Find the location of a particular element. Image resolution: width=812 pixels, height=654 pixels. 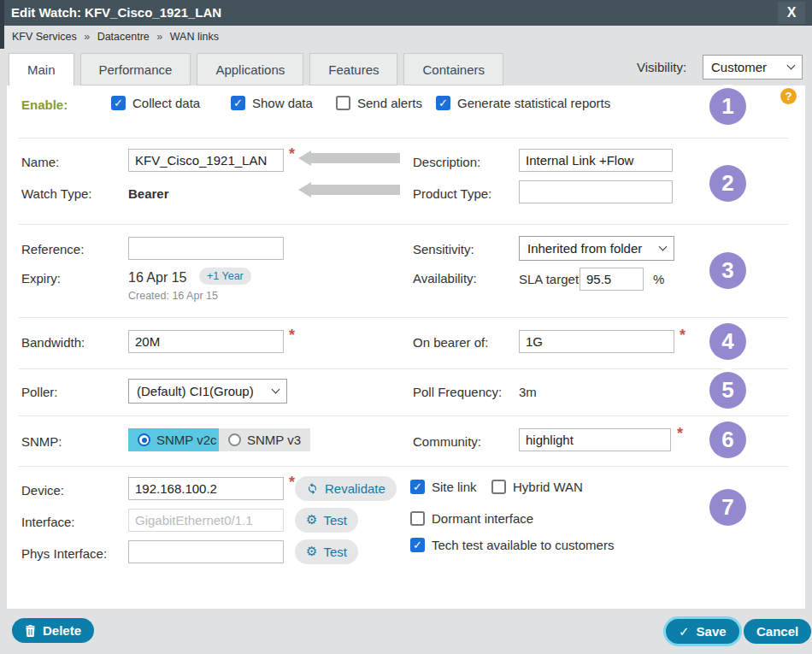

tab-applications: Applications is located at coordinates (250, 69).